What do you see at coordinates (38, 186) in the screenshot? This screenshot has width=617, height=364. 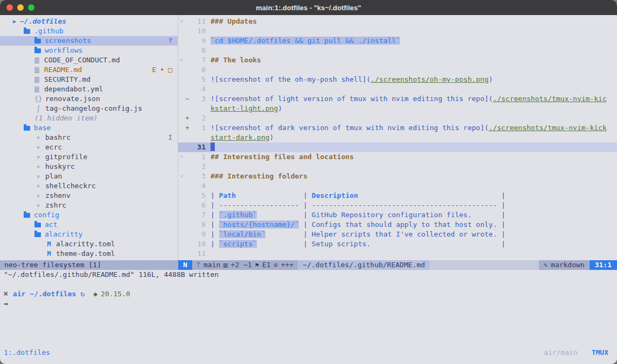 I see `asterisk-icon: ∗` at bounding box center [38, 186].